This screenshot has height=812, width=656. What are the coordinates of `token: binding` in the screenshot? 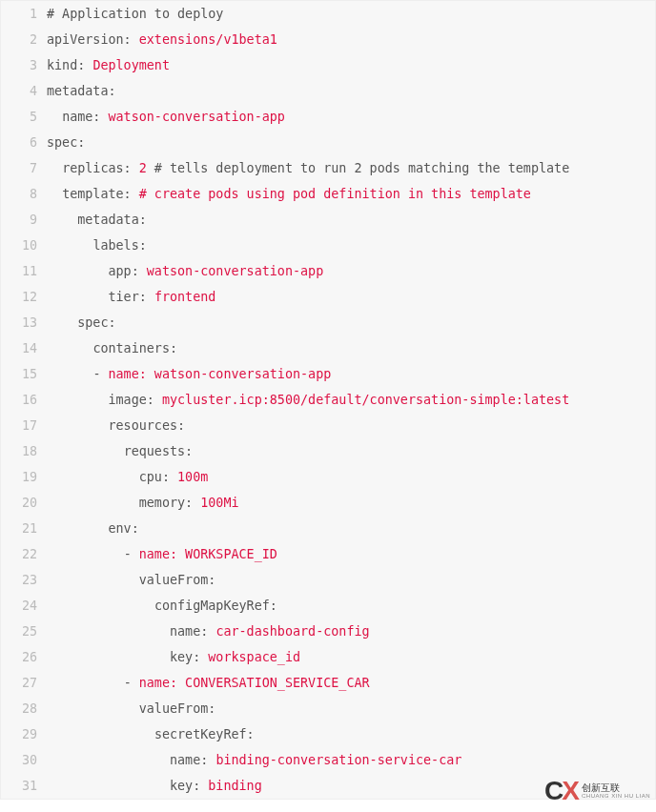 It's located at (235, 785).